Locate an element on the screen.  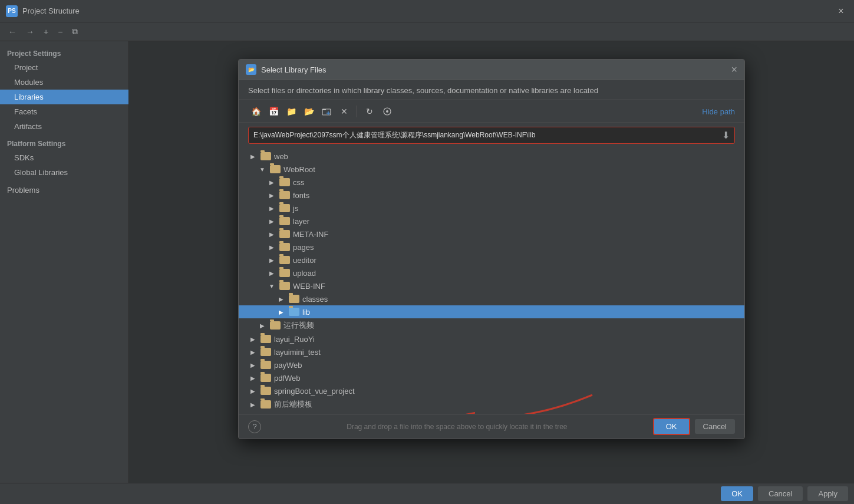
tree-item-web-inf: ▼ WEB-INF is located at coordinates (492, 286).